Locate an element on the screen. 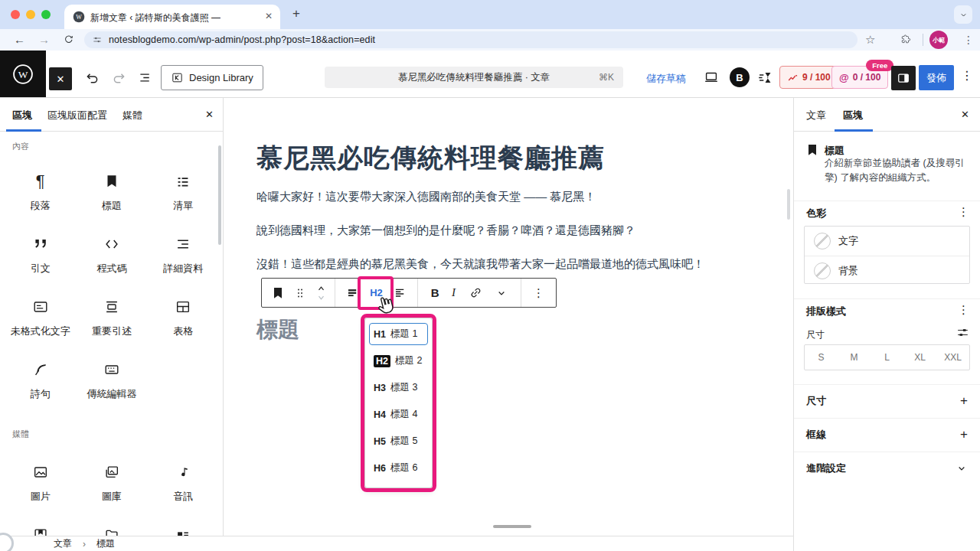 This screenshot has width=980, height=551. kadence-icon is located at coordinates (765, 77).